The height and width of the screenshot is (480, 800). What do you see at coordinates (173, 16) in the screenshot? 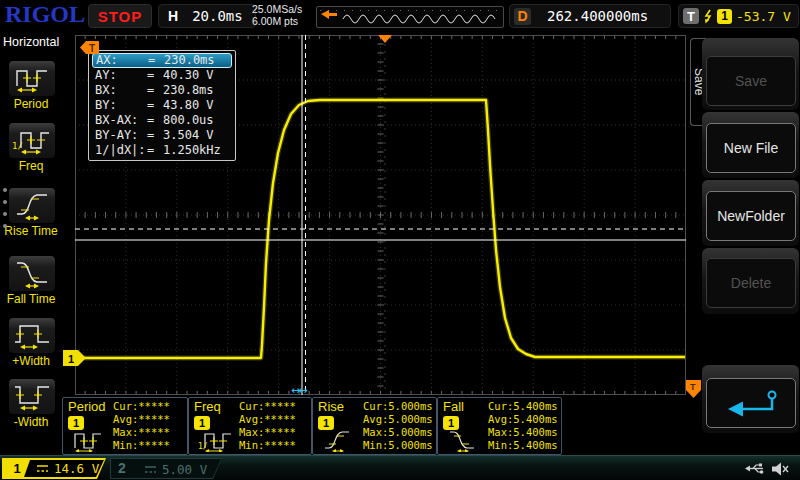
I see `h-label: H` at bounding box center [173, 16].